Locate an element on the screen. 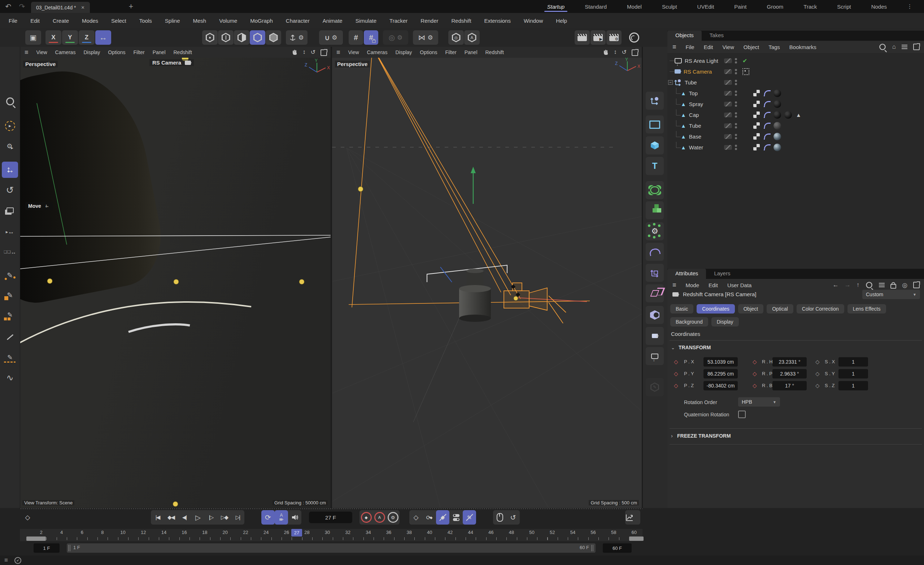 Image resolution: width=924 pixels, height=565 pixels. tab-basic: Basic is located at coordinates (682, 309).